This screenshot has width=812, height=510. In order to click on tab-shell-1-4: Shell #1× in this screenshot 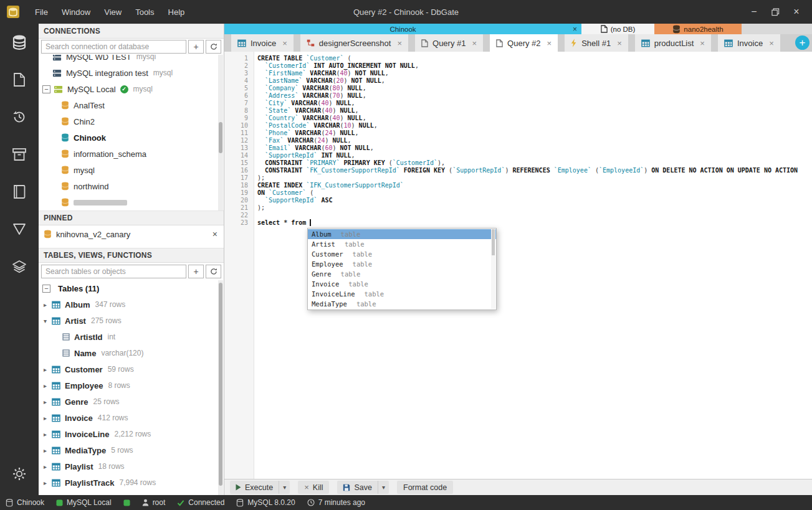, I will do `click(596, 43)`.